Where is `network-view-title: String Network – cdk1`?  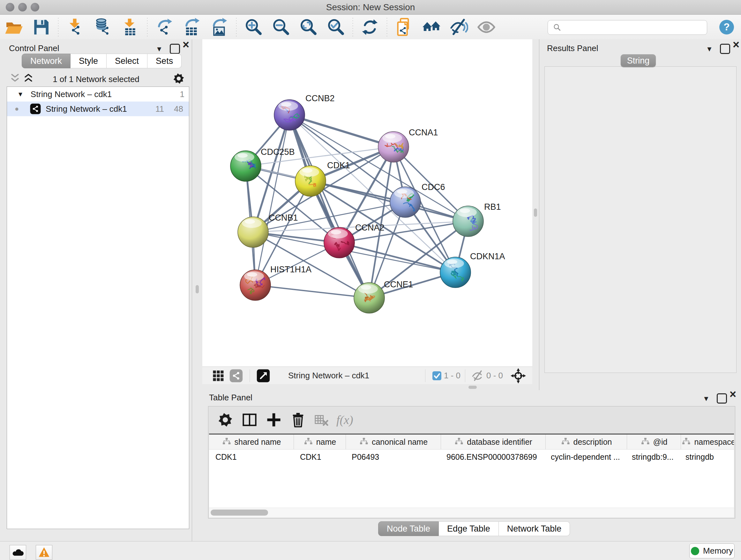
network-view-title: String Network – cdk1 is located at coordinates (329, 376).